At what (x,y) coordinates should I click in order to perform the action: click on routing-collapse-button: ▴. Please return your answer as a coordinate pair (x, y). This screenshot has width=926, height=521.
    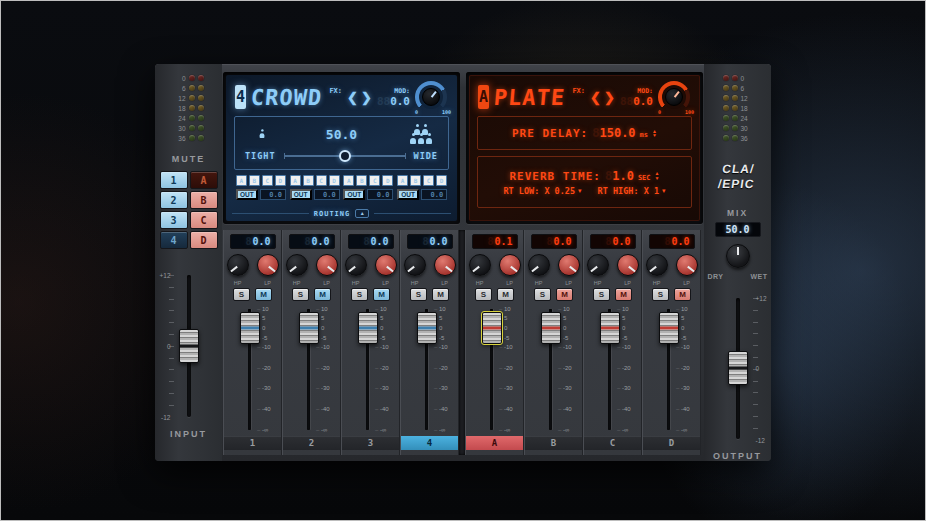
    Looking at the image, I should click on (362, 214).